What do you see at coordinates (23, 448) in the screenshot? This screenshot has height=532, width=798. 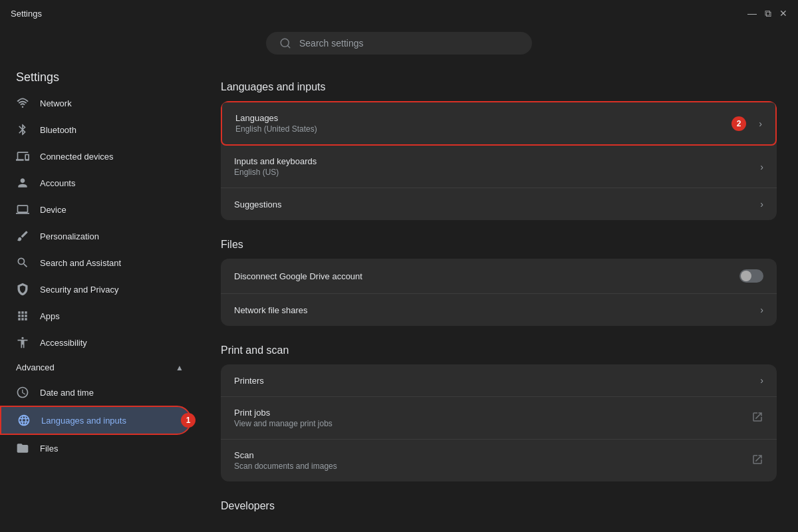 I see `folder-icon` at bounding box center [23, 448].